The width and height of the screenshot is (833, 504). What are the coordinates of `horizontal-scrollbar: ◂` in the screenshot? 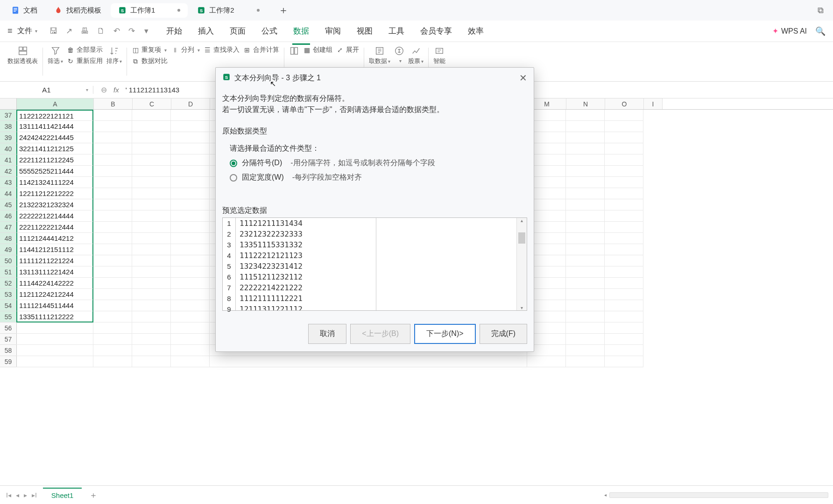 It's located at (716, 495).